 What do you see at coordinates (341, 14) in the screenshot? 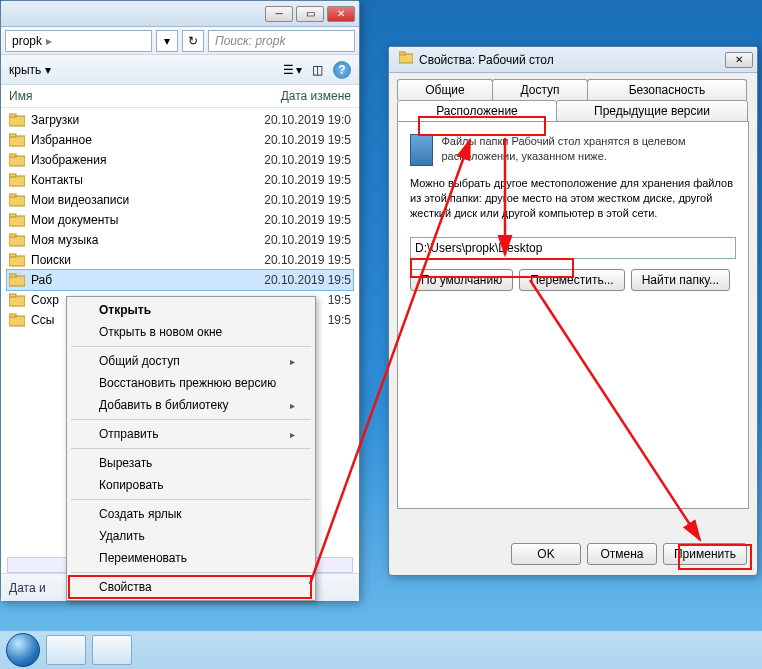
I see `close-button: ✕` at bounding box center [341, 14].